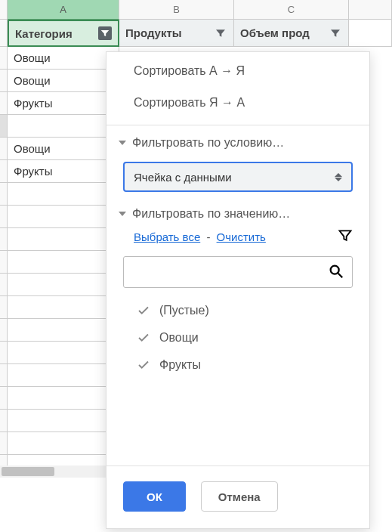  I want to click on value-item: Овощи, so click(245, 338).